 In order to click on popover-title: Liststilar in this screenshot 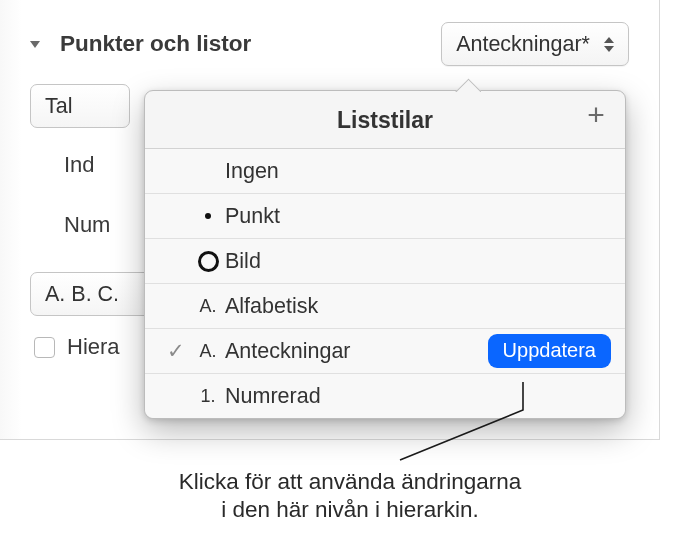, I will do `click(385, 120)`.